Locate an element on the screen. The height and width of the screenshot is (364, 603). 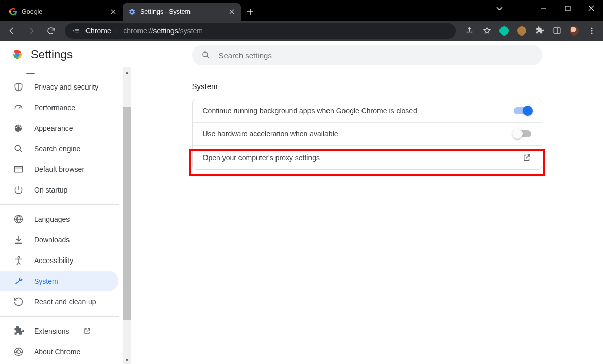
sidebar-item-label: Search engine is located at coordinates (57, 149).